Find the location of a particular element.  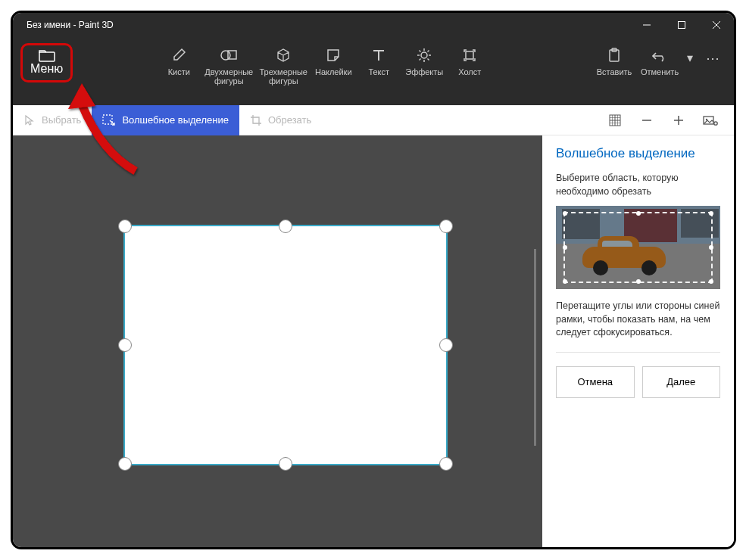

cancel-button: Отмена is located at coordinates (595, 382).